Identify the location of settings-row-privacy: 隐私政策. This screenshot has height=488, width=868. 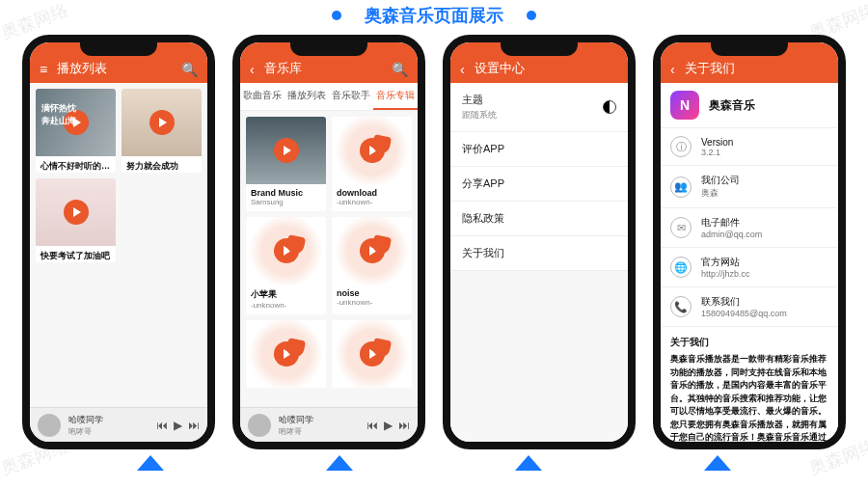
(539, 219).